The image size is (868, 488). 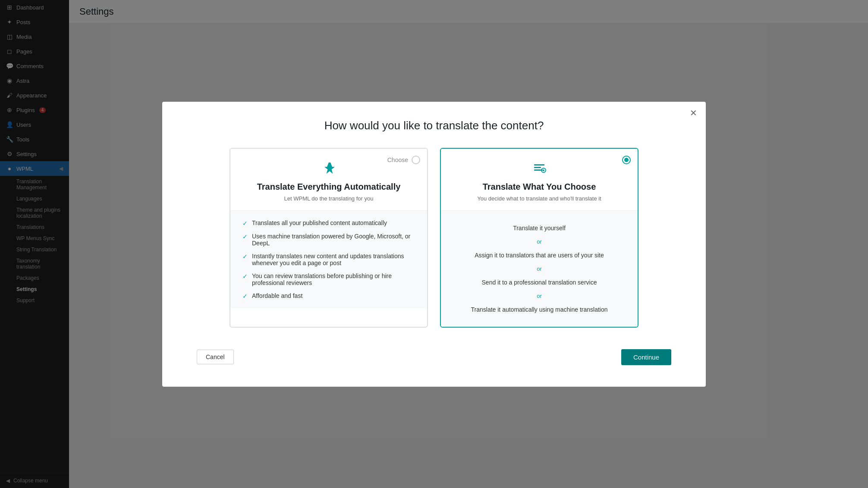 I want to click on manual-option-1: Translate it yourself, so click(x=539, y=228).